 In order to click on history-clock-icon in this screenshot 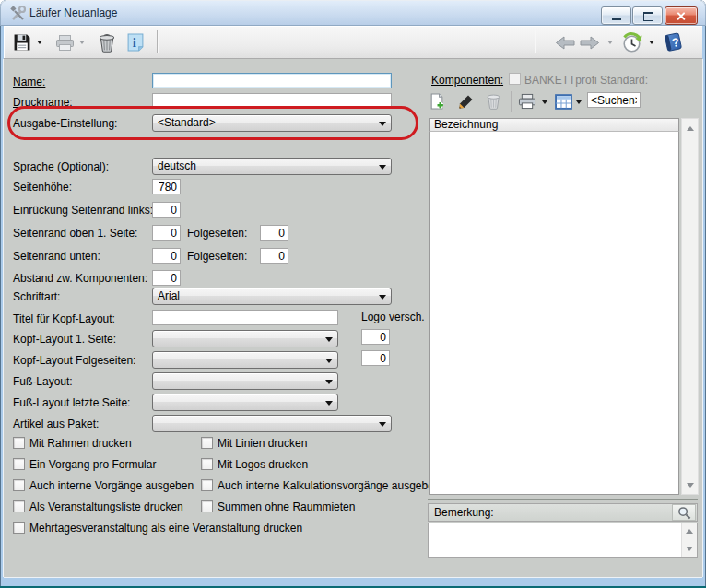, I will do `click(632, 42)`.